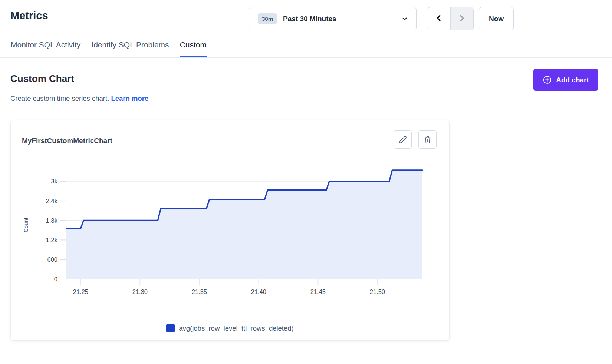 The height and width of the screenshot is (364, 612). What do you see at coordinates (130, 99) in the screenshot?
I see `learn-more-link: Learn more` at bounding box center [130, 99].